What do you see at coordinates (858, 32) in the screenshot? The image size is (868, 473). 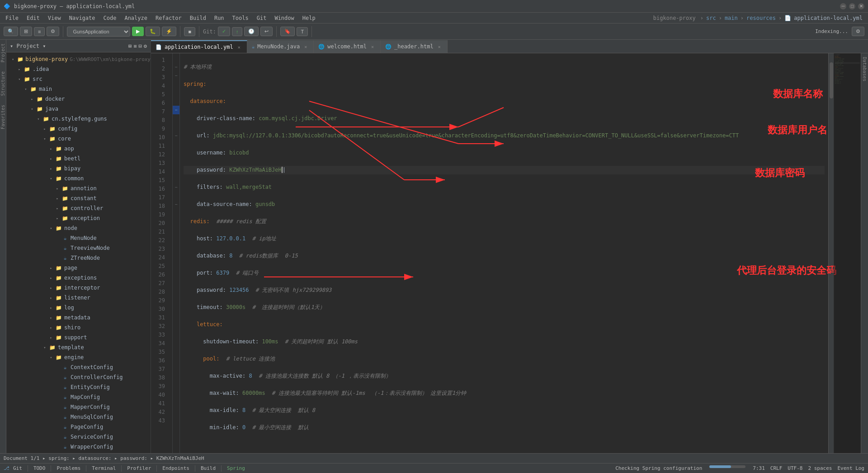 I see `toolbar-settings-btn: ⚙` at bounding box center [858, 32].